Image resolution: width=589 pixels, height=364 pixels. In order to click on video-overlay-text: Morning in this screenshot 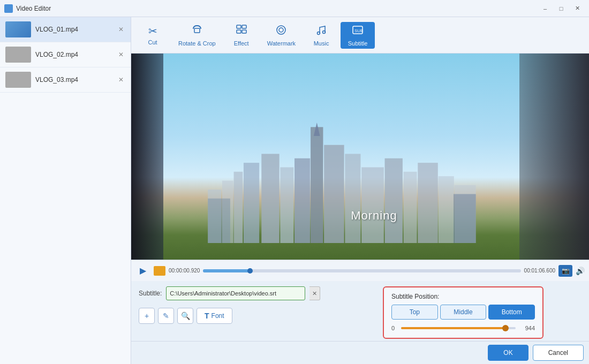, I will do `click(374, 216)`.